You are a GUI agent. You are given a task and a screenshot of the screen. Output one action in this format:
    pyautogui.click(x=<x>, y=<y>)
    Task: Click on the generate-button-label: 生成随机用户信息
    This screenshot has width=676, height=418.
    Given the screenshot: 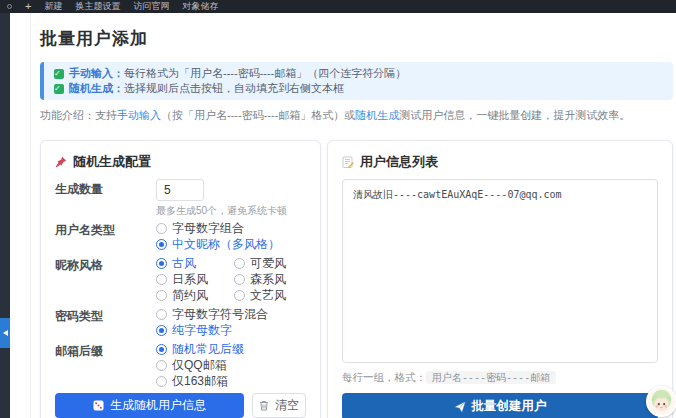 What is the action you would take?
    pyautogui.click(x=158, y=406)
    